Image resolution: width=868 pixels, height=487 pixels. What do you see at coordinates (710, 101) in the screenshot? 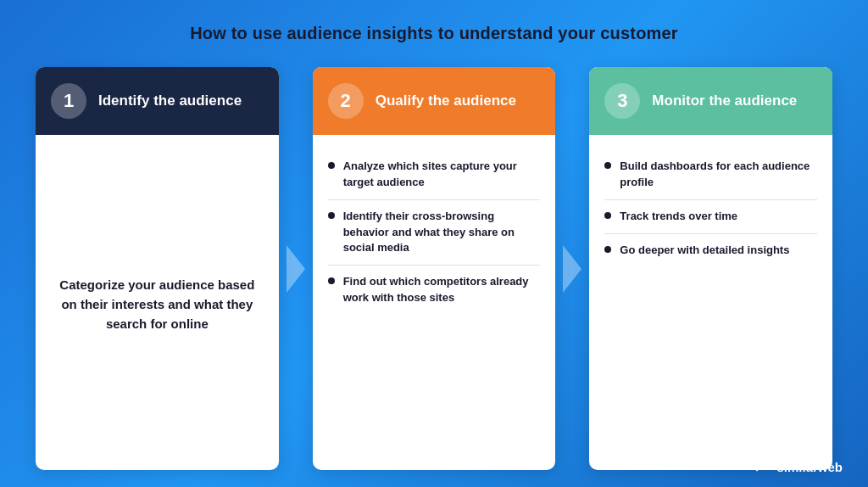
I see `card-monitor-header: 3 Monitor the audience` at bounding box center [710, 101].